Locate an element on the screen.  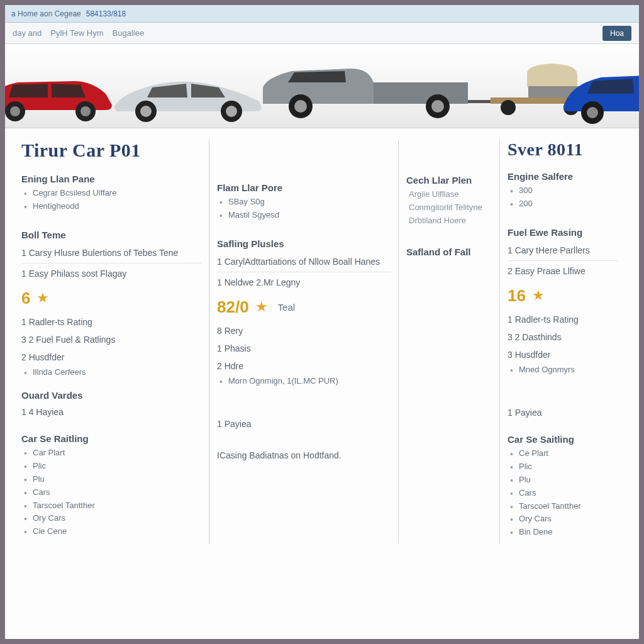
col2-line-5-sub: Morn Ognmign, 1(IL.MC PUR) is located at coordinates (305, 381).